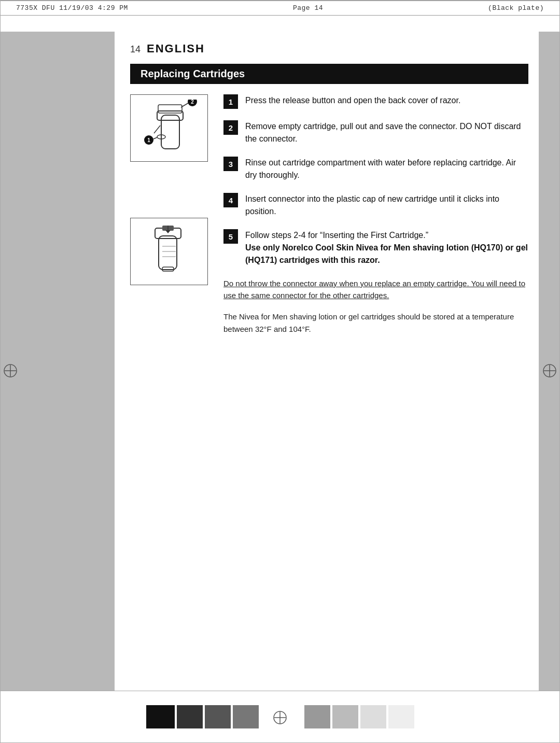 The height and width of the screenshot is (743, 560). What do you see at coordinates (329, 74) in the screenshot?
I see `section-heading: Replacing Cartridges` at bounding box center [329, 74].